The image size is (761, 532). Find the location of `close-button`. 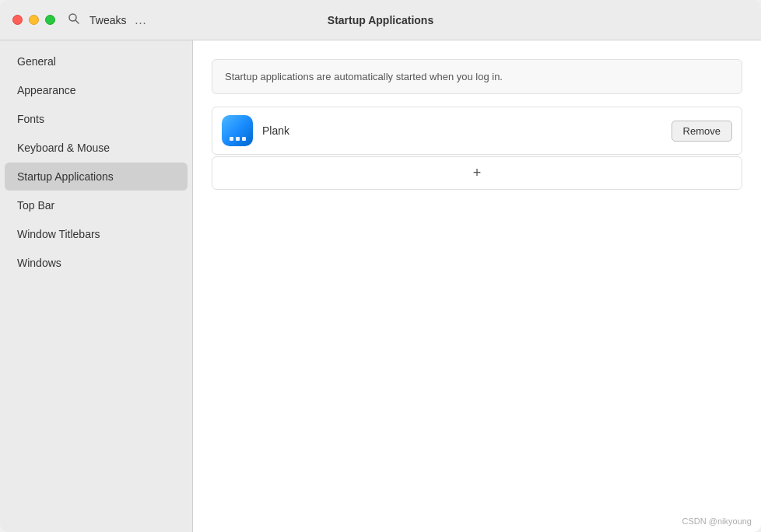

close-button is located at coordinates (17, 20).